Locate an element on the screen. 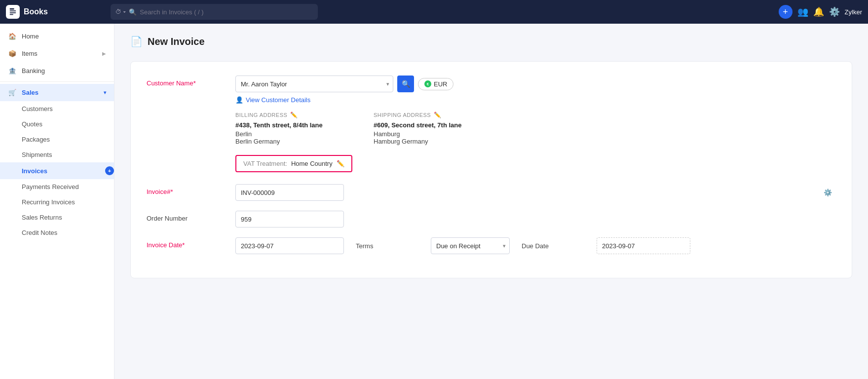 This screenshot has height=379, width=868. view-customer-link: 👤 View Customer Details is located at coordinates (536, 100).